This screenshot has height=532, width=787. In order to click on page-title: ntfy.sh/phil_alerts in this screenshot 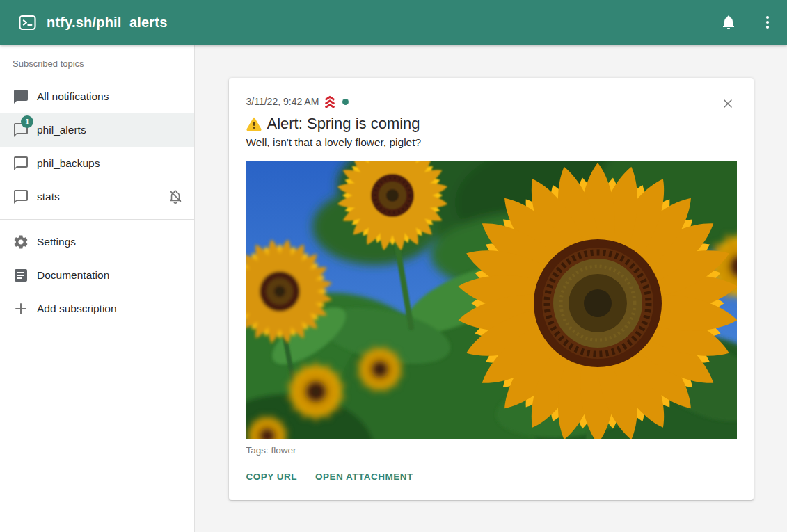, I will do `click(107, 22)`.